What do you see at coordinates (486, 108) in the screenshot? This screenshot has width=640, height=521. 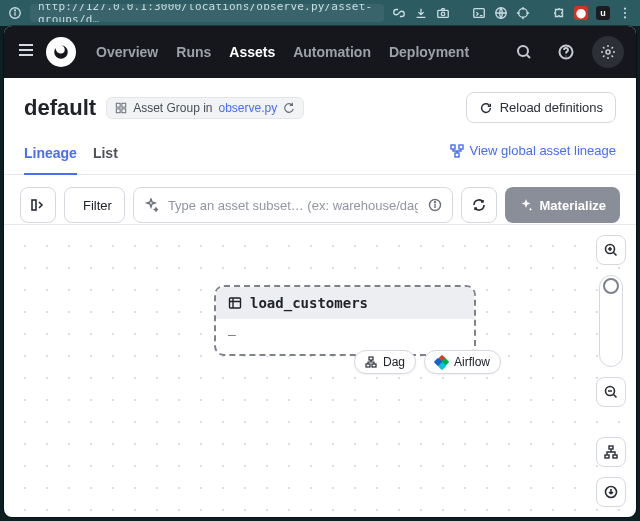 I see `reload-icon` at bounding box center [486, 108].